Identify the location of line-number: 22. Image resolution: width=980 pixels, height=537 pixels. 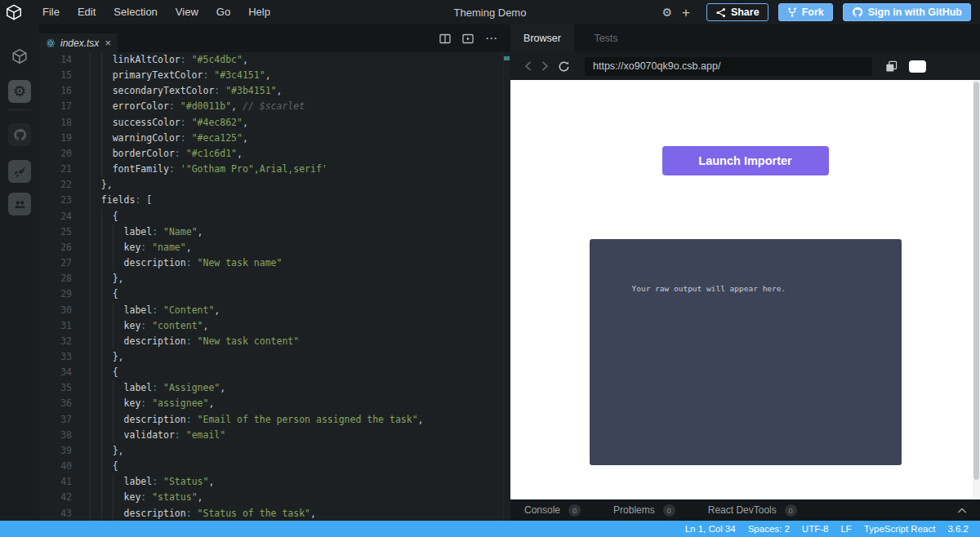
(56, 184).